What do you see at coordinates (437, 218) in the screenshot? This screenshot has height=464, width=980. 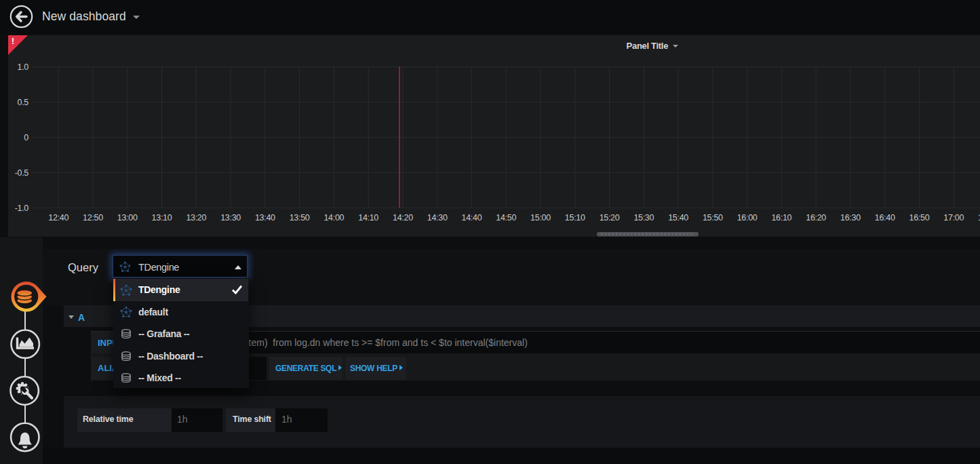 I see `svg-text: 14:30` at bounding box center [437, 218].